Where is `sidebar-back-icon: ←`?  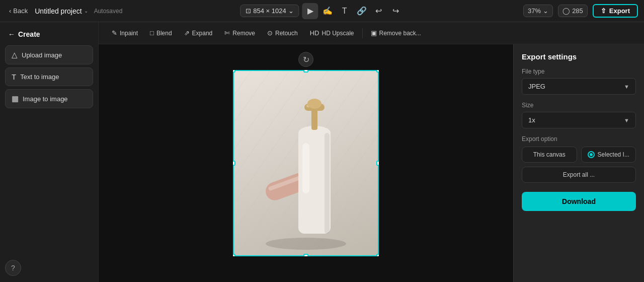 sidebar-back-icon: ← is located at coordinates (12, 34).